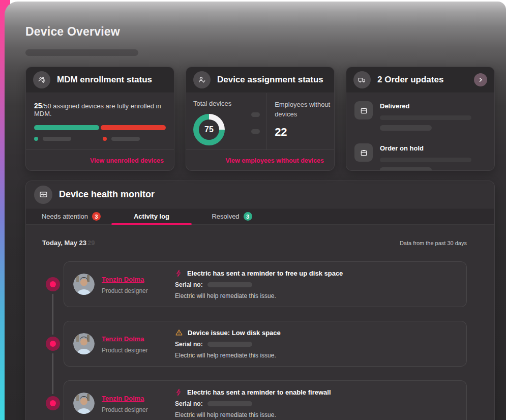 Image resolution: width=506 pixels, height=420 pixels. What do you see at coordinates (230, 404) in the screenshot?
I see `serial-skeleton` at bounding box center [230, 404].